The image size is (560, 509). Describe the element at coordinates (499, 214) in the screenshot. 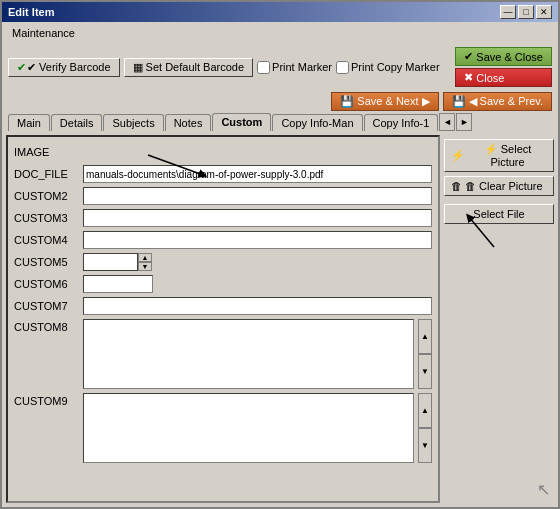

I see `select-file-button: Select File` at that location.